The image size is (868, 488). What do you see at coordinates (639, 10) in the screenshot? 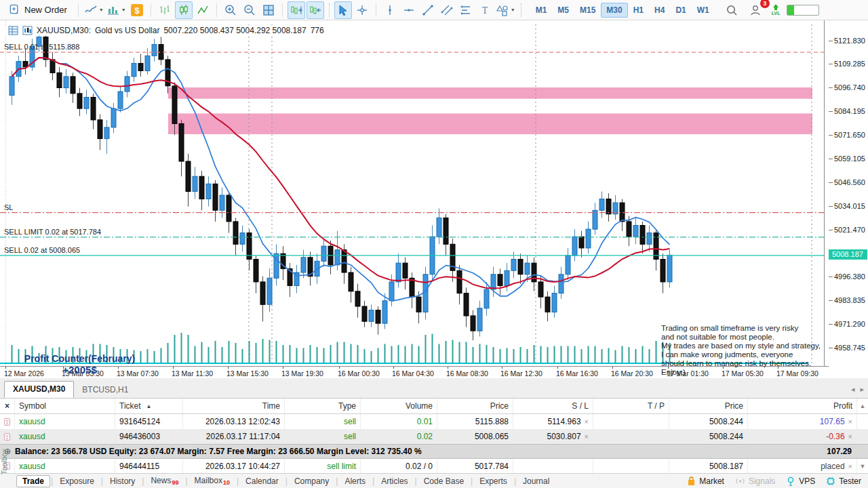
I see `timeframe-h1: H1` at bounding box center [639, 10].